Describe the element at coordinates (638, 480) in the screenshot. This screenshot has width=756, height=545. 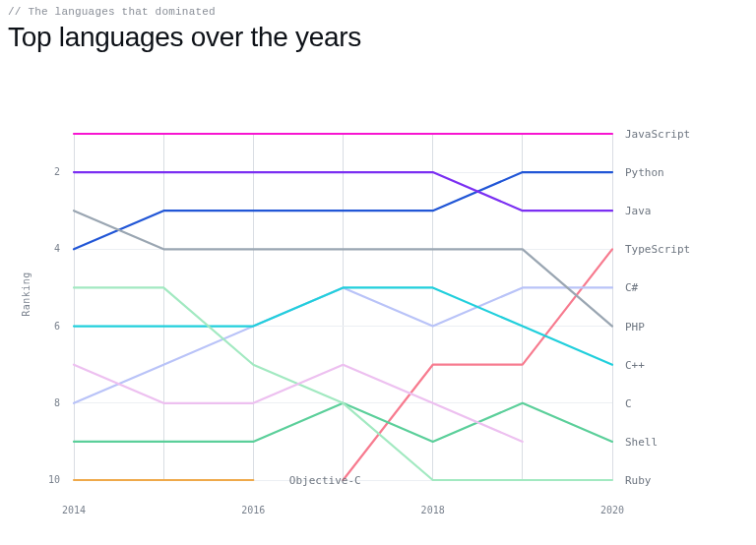
I see `legend-label: Ruby` at that location.